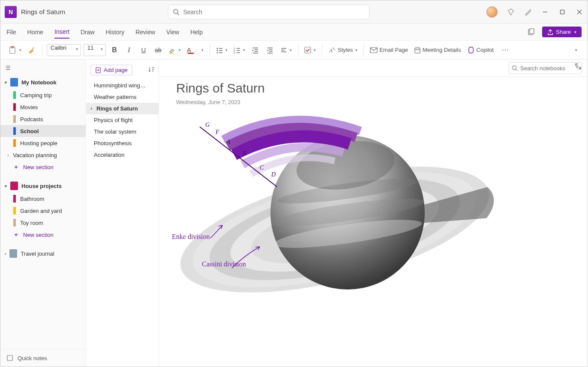 This screenshot has width=588, height=367. I want to click on global-search, so click(269, 12).